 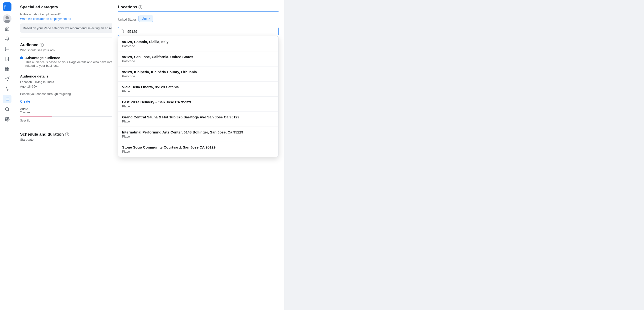 What do you see at coordinates (74, 14) in the screenshot?
I see `employment-question: Is this ad about employment?` at bounding box center [74, 14].